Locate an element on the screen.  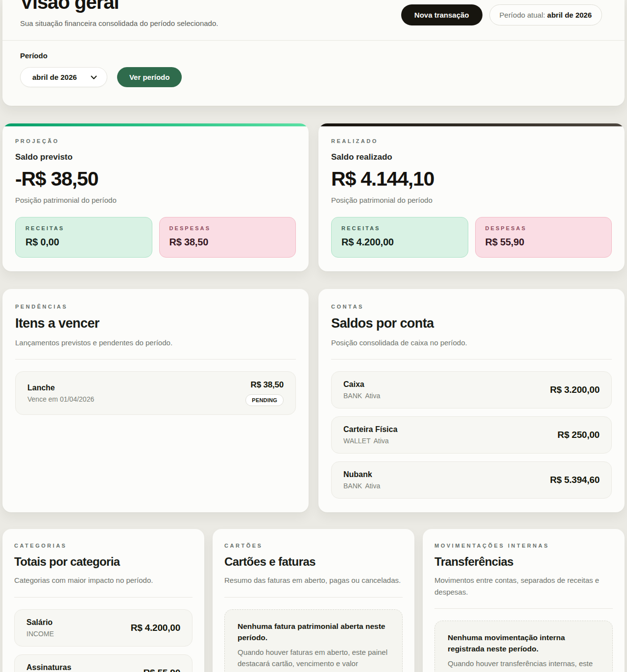
header-titles: Visão geral Sua situação financeira cons… is located at coordinates (119, 14).